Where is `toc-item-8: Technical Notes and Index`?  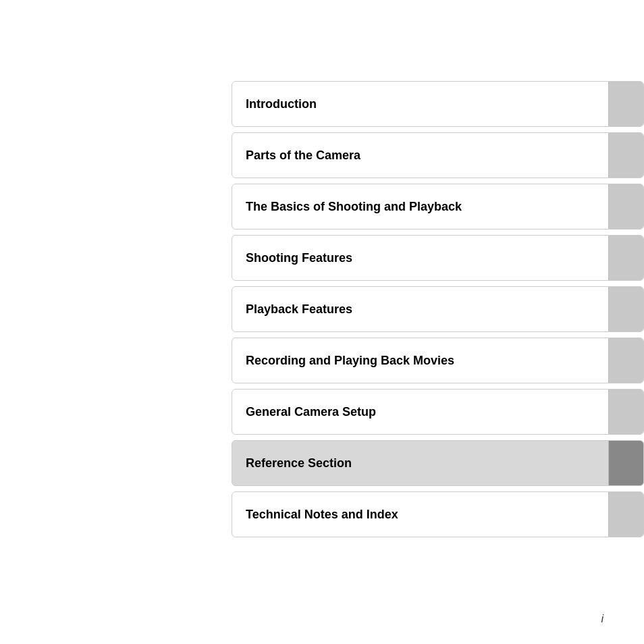 toc-item-8: Technical Notes and Index is located at coordinates (437, 514).